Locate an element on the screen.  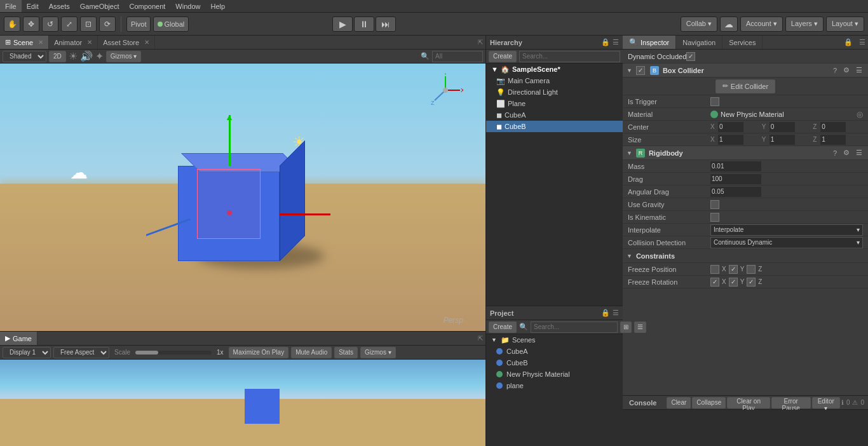
mass-input is located at coordinates (736, 166).